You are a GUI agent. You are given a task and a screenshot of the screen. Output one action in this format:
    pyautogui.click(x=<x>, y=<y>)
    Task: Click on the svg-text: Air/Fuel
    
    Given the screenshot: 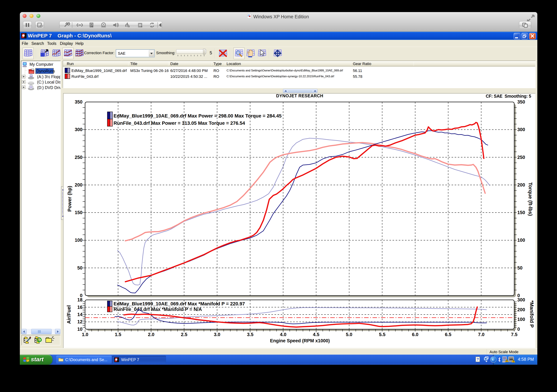 What is the action you would take?
    pyautogui.click(x=69, y=314)
    